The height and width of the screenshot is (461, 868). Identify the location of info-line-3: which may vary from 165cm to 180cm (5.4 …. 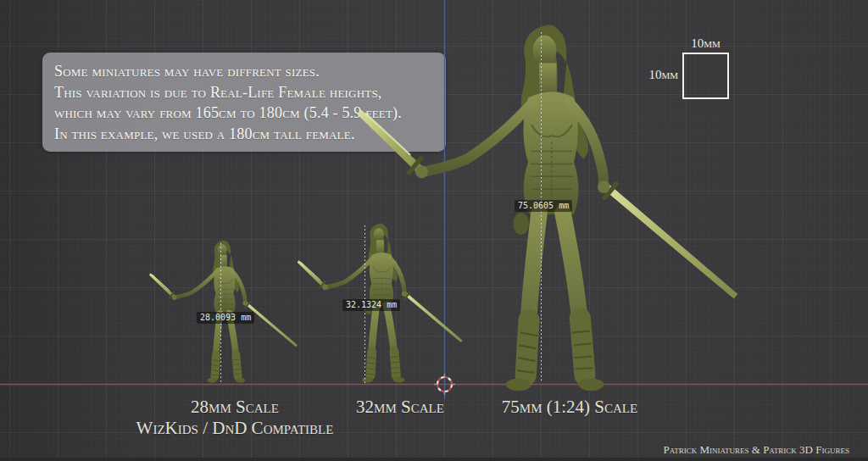
(250, 114).